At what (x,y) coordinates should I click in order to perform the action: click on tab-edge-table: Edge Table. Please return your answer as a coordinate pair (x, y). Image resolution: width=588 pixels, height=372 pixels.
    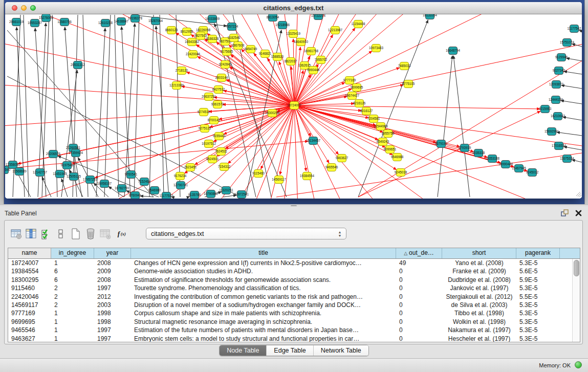
    Looking at the image, I should click on (290, 351).